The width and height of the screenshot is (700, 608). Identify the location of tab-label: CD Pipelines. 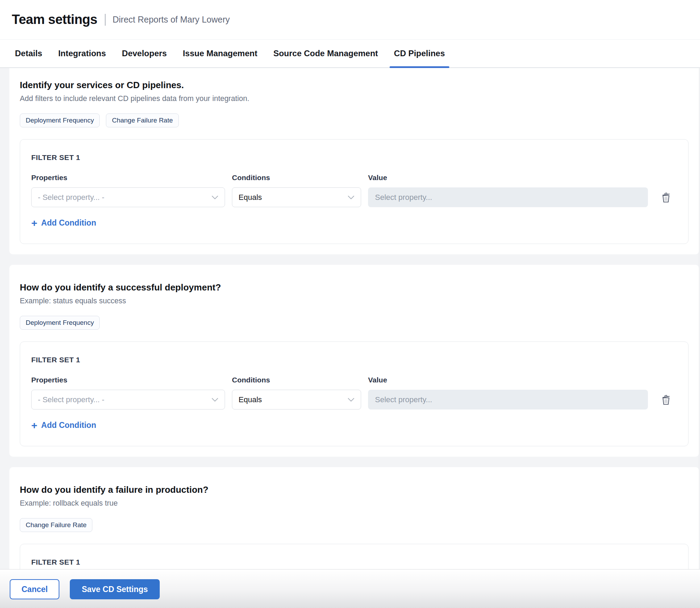
(419, 53).